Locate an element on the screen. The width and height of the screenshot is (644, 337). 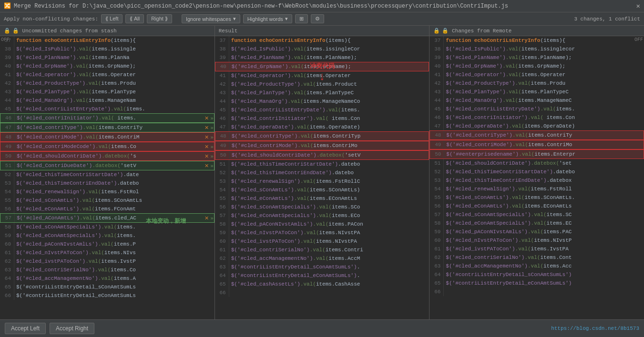
highlight-words-button: Highlight words ▾ is located at coordinates (268, 19).